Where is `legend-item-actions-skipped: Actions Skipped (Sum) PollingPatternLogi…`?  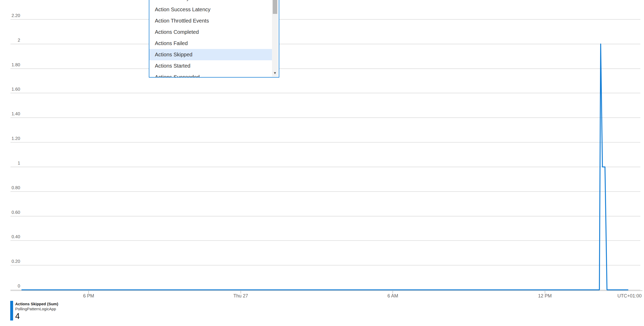 legend-item-actions-skipped: Actions Skipped (Sum) PollingPatternLogi… is located at coordinates (34, 311).